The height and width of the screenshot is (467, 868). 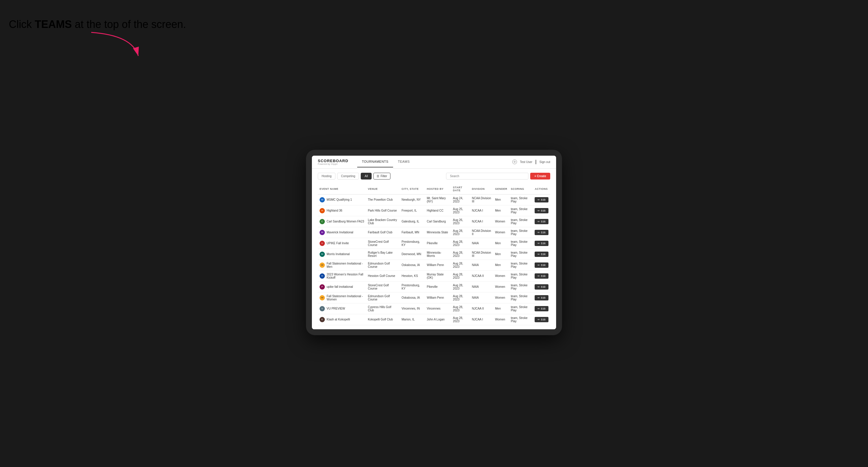 I want to click on event-name: UPIKE Fall Invite, so click(x=338, y=243).